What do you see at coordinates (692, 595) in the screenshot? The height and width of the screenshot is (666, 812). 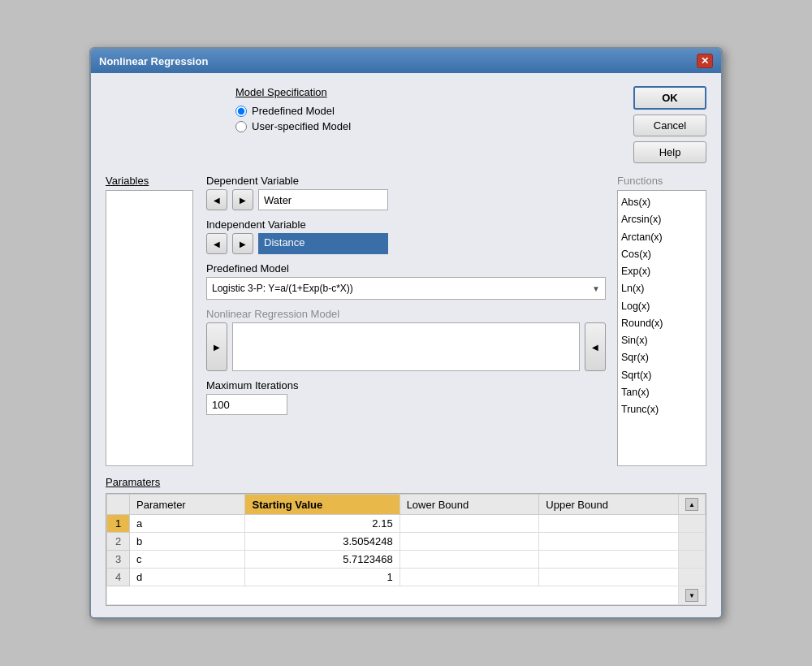 I see `scrollbar-down-button: ▼` at bounding box center [692, 595].